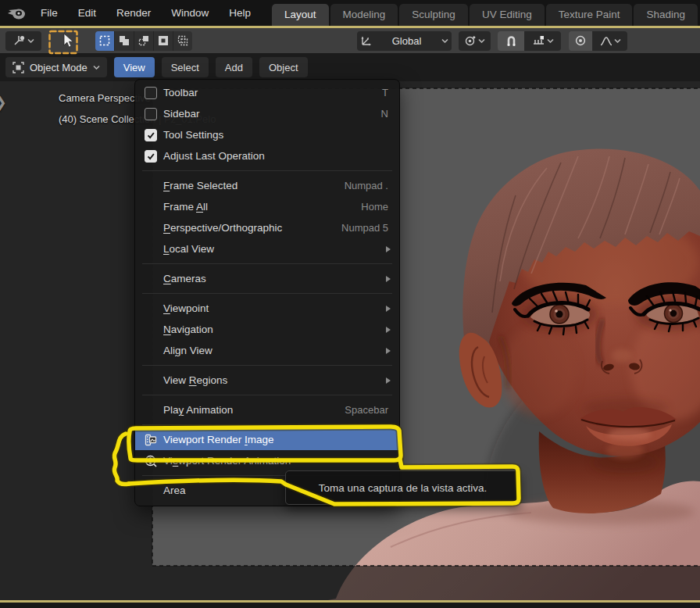 This screenshot has width=700, height=608. Describe the element at coordinates (666, 15) in the screenshot. I see `tab-shading: Shading` at that location.